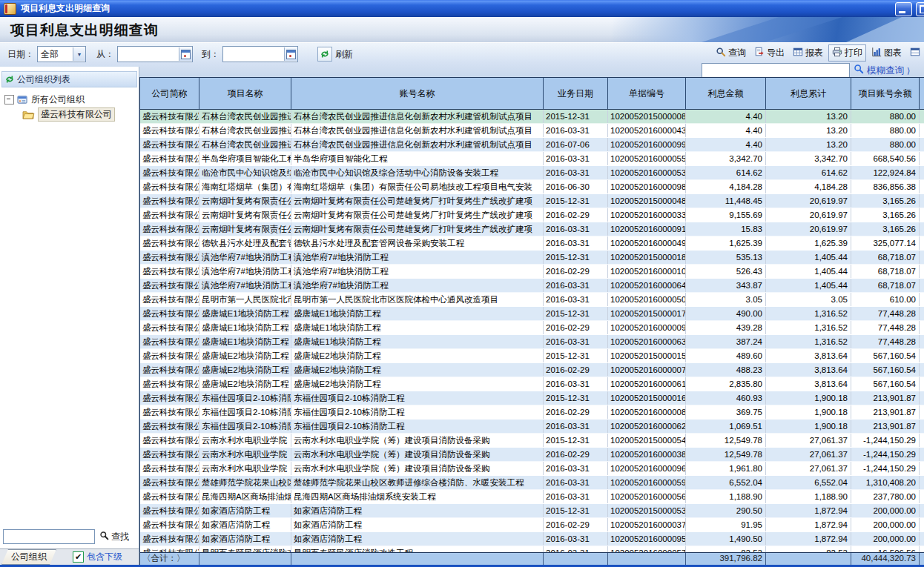  Describe the element at coordinates (909, 71) in the screenshot. I see `more-chevron-partial: ⟩` at that location.